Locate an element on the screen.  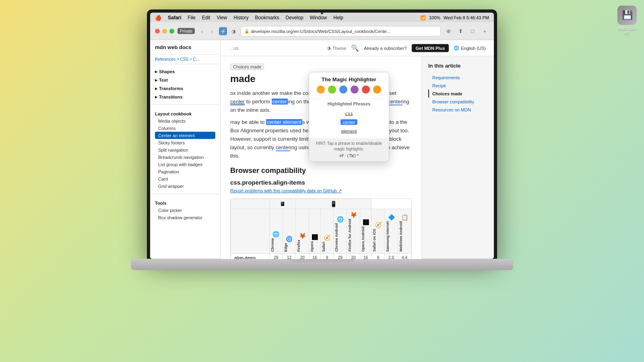
menu-window: Window is located at coordinates (319, 18).